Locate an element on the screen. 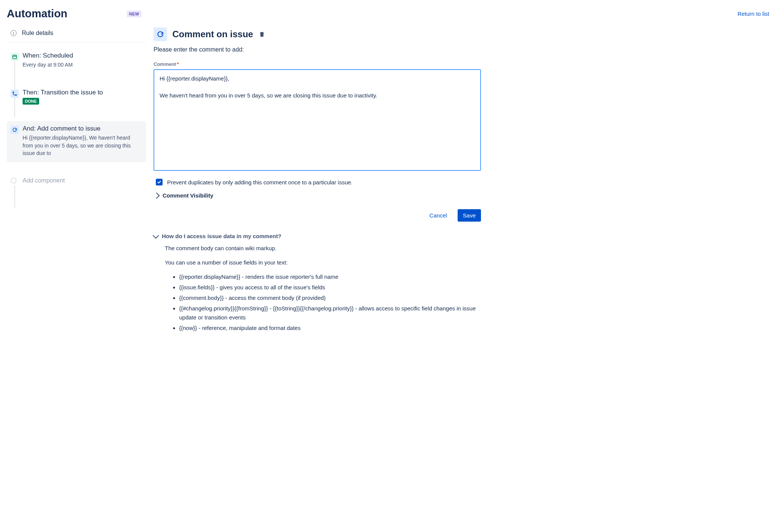  info-icon: i is located at coordinates (14, 33).